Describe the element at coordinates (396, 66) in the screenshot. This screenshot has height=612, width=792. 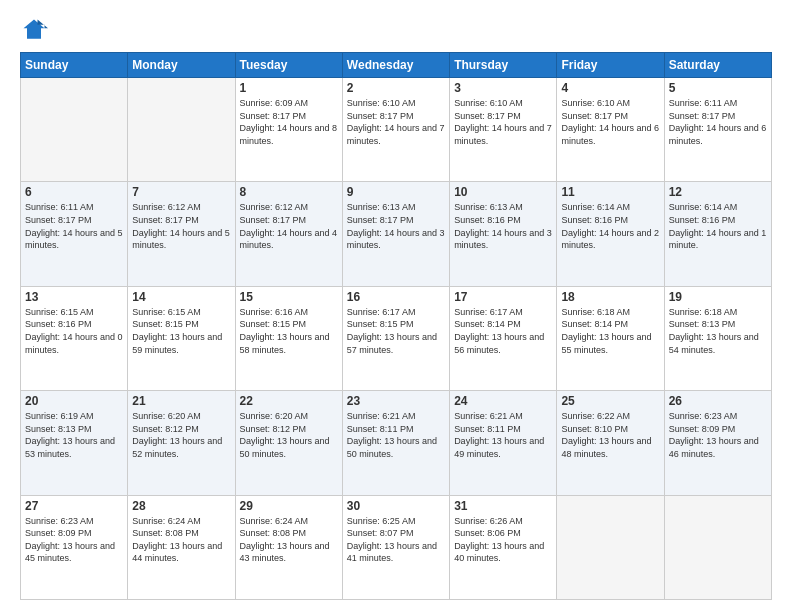
I see `header-row: SundayMondayTuesdayWednesdayThursdayFrid…` at that location.